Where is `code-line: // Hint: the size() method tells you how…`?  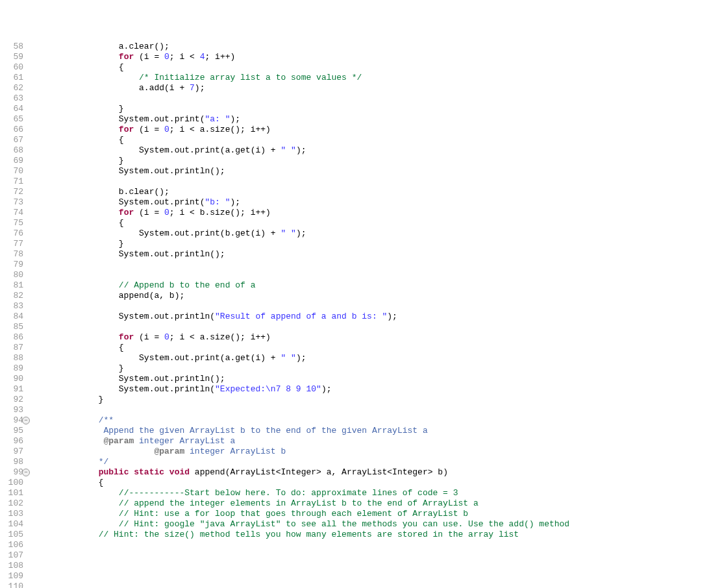 code-line: // Hint: the size() method tells you how… is located at coordinates (380, 535).